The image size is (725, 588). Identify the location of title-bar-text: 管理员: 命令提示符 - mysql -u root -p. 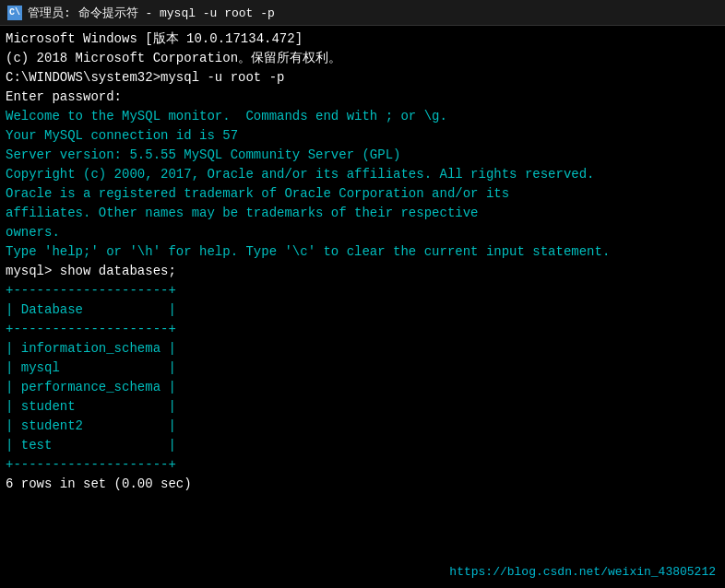
(151, 13).